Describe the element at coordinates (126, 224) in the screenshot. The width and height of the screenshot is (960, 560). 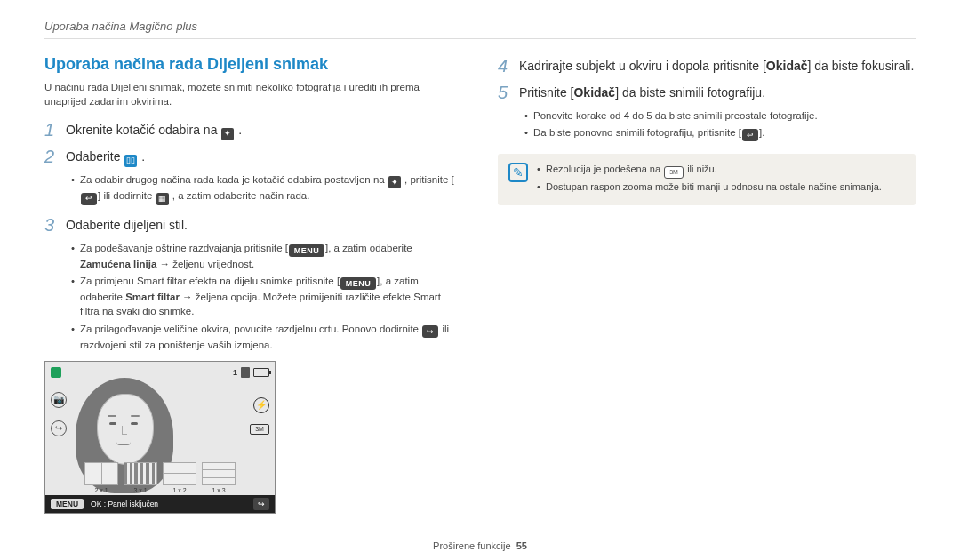
I see `step-3-text: Odaberite dijeljeni stil.` at that location.